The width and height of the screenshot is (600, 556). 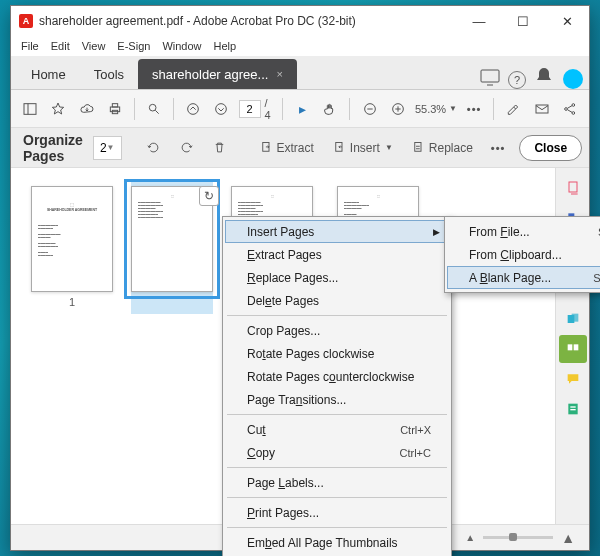 What do you see at coordinates (337, 330) in the screenshot?
I see `ctx-crop-pages: Crop Pages...` at bounding box center [337, 330].